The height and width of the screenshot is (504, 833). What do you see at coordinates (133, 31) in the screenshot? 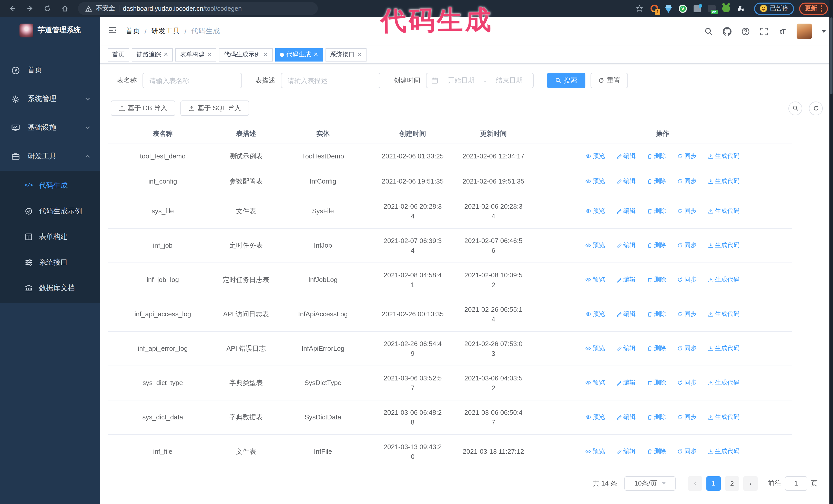
I see `breadcrumb-home: 首页` at bounding box center [133, 31].